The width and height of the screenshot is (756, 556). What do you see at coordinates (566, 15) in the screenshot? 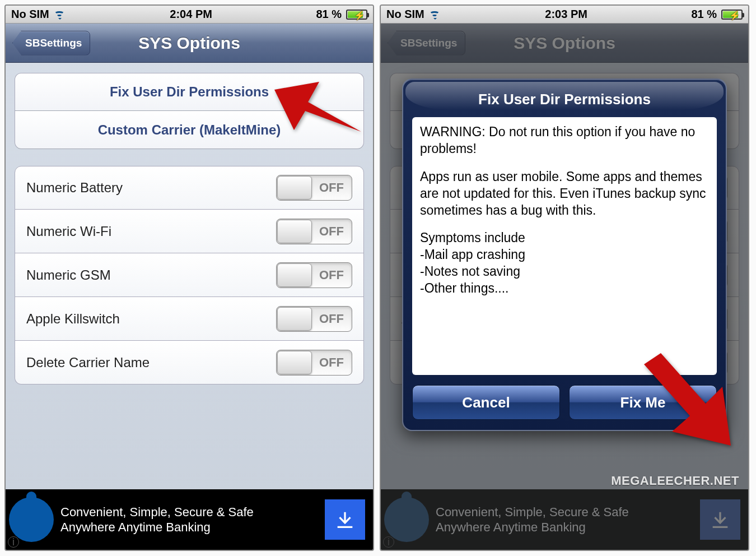
I see `clock-label: 2:03 PM` at bounding box center [566, 15].